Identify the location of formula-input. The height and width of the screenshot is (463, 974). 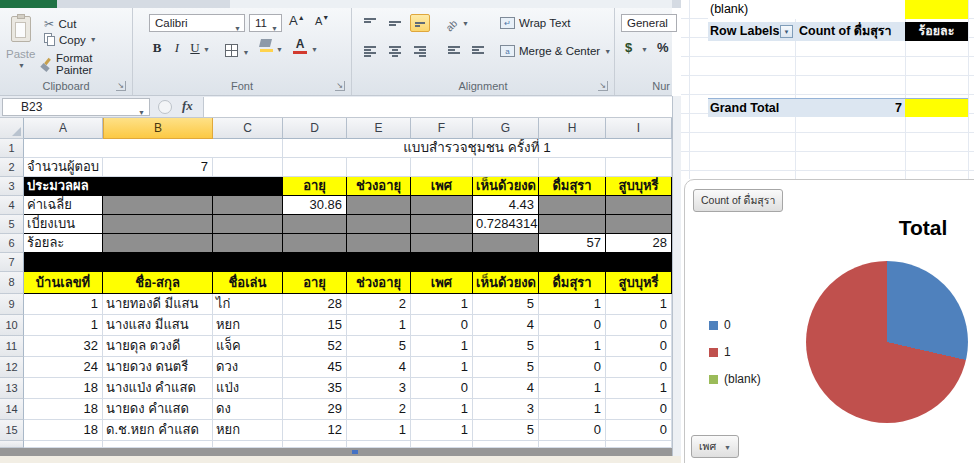
(438, 107).